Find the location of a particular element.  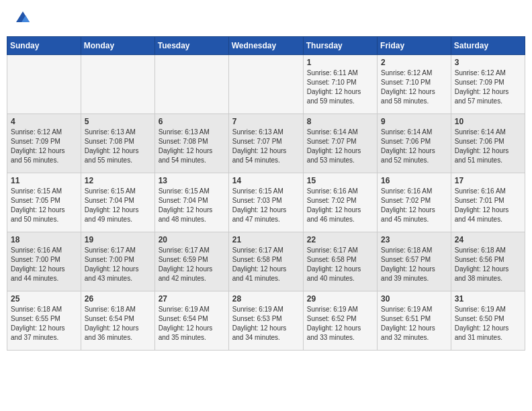

day-info: Sunrise: 6:19 AM Sunset: 6:54 PM Dayligh… is located at coordinates (192, 324).